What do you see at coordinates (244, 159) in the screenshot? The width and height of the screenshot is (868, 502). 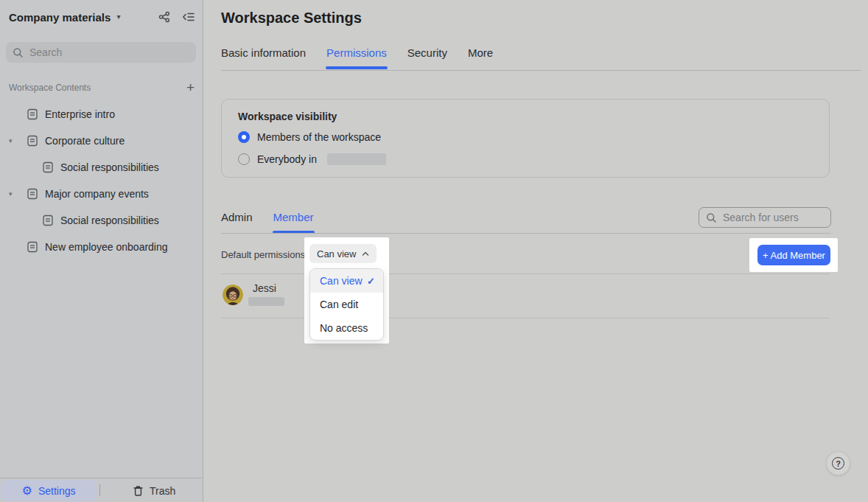 I see `radio-unselected-icon` at bounding box center [244, 159].